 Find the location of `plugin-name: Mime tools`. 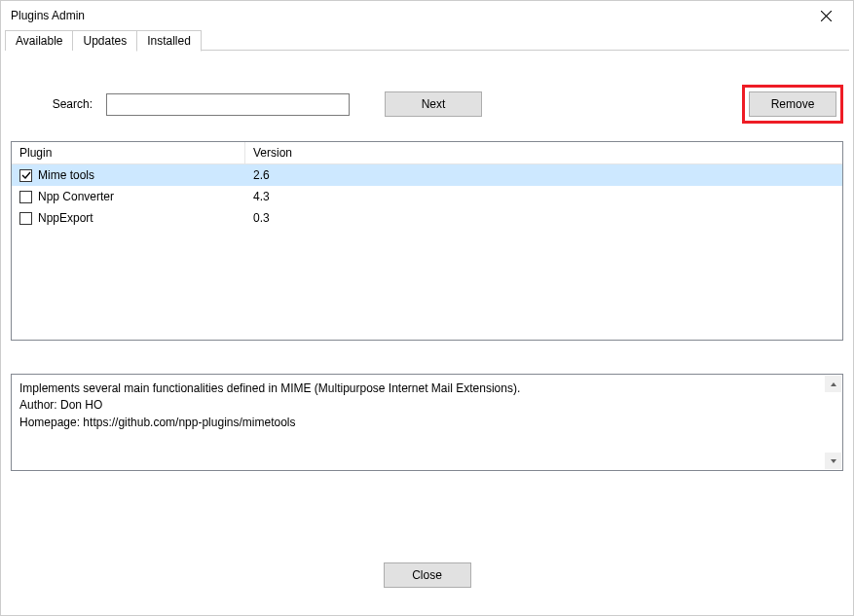

plugin-name: Mime tools is located at coordinates (66, 175).